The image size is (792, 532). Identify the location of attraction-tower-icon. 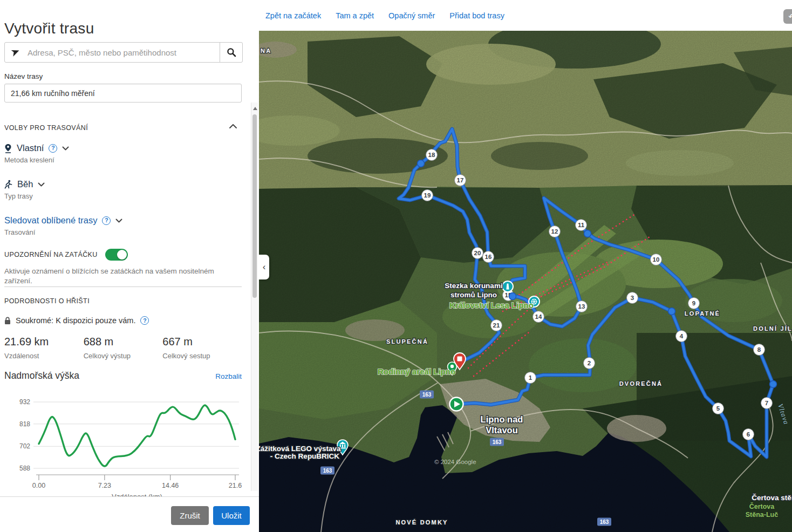
(508, 287).